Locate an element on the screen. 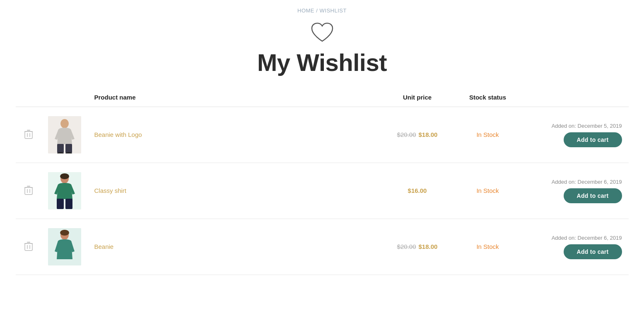 Image resolution: width=644 pixels, height=309 pixels. table-header-row: Product name Unit price Stock status is located at coordinates (322, 98).